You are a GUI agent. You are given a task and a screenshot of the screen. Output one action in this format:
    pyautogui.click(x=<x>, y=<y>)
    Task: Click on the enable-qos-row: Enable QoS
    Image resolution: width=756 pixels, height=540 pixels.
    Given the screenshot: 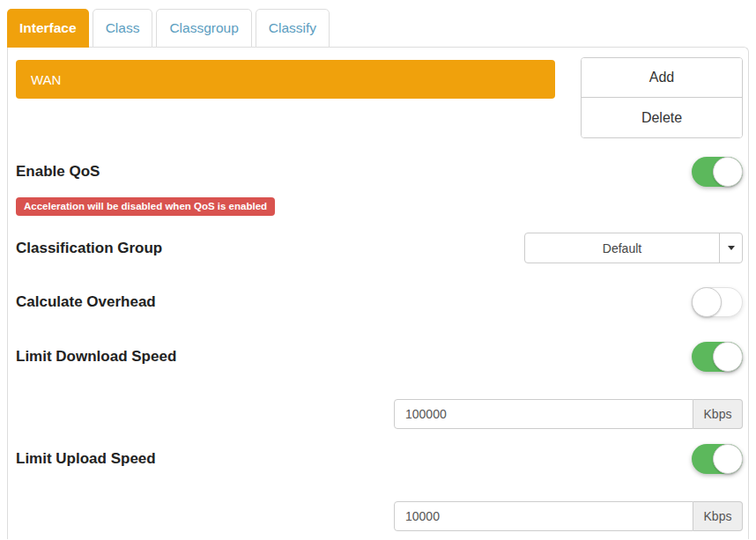 What is the action you would take?
    pyautogui.click(x=379, y=172)
    